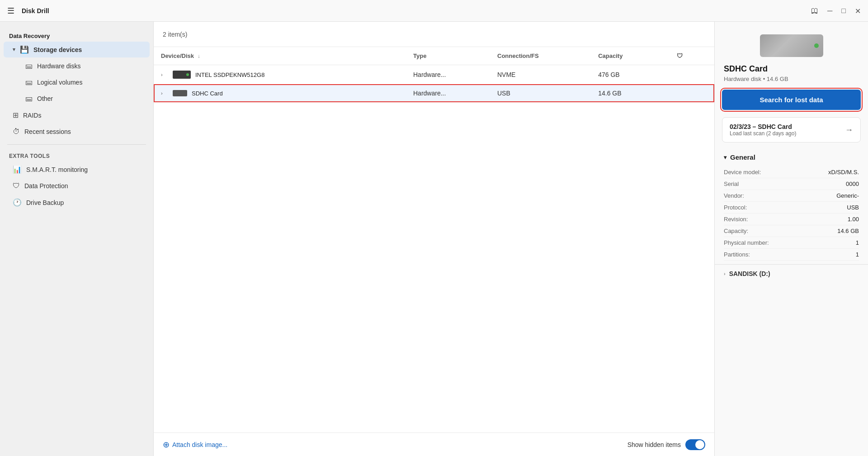  Describe the element at coordinates (630, 93) in the screenshot. I see `capacity-cell-sdhc: 14.6 GB` at that location.